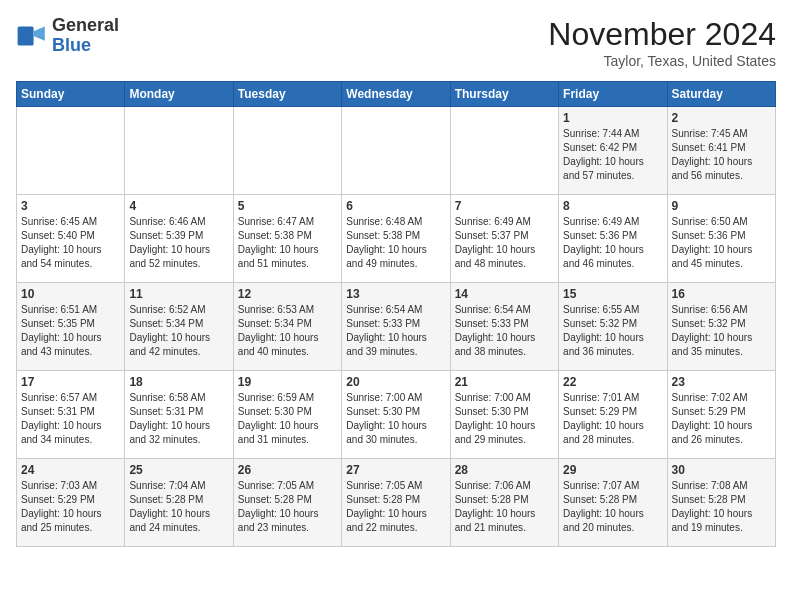 This screenshot has height=612, width=792. I want to click on header-row: Sunday Monday Tuesday Wednesday Thursday…, so click(396, 94).